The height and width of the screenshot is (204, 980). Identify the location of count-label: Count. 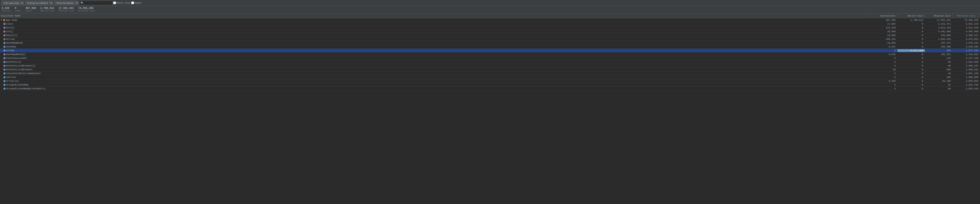
(29, 11).